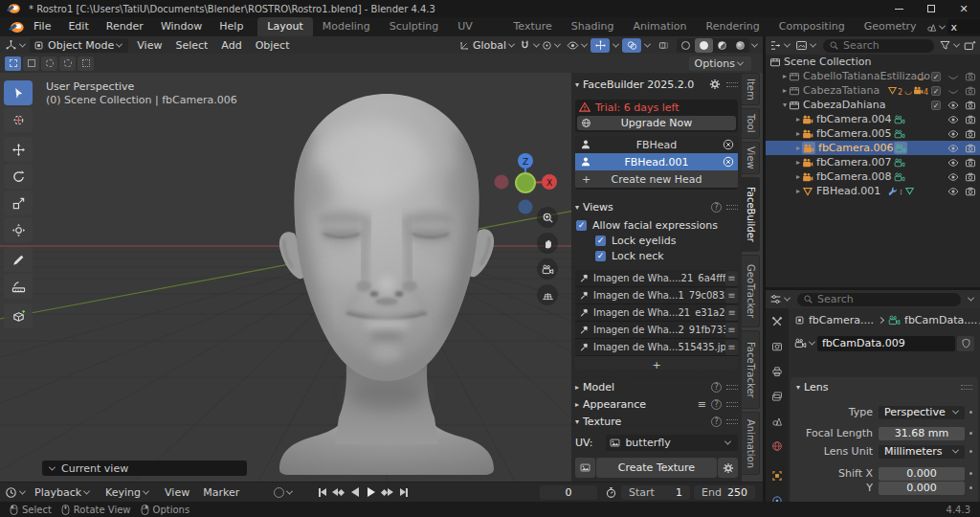 This screenshot has height=517, width=980. Describe the element at coordinates (970, 46) in the screenshot. I see `new-collection-icon` at that location.